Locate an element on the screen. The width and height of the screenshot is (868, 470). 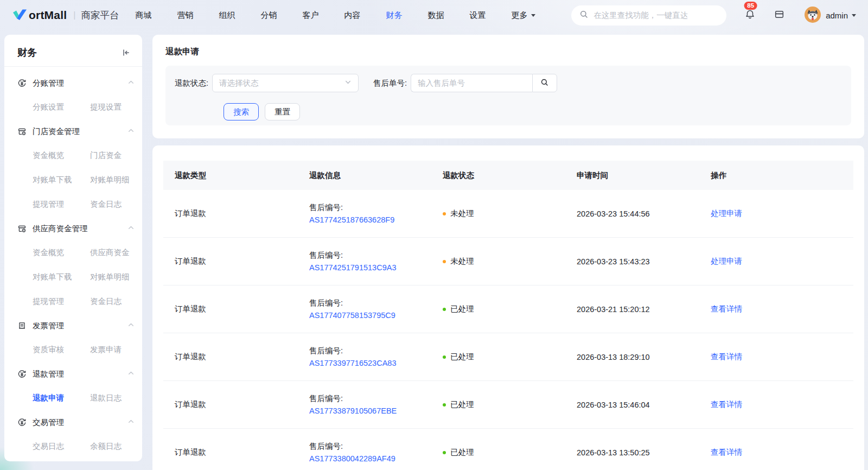
refund-status-select: 请选择状态 is located at coordinates (285, 83).